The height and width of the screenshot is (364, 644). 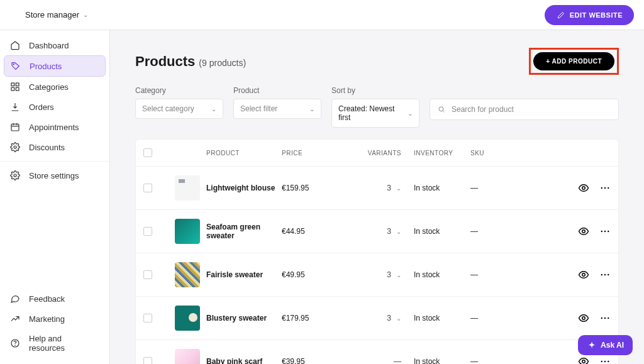 I want to click on sidebar-item-marketing: Marketing, so click(x=55, y=319).